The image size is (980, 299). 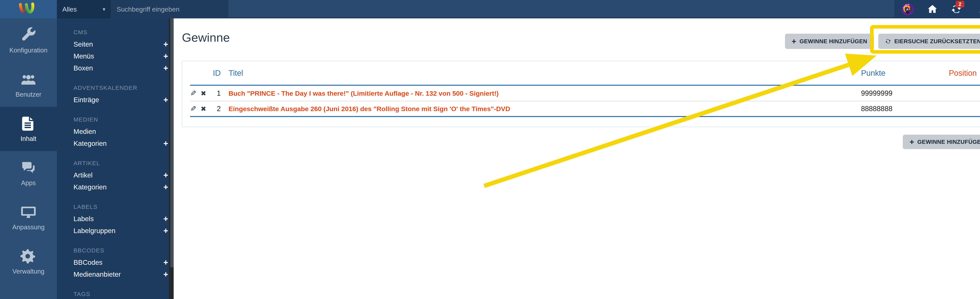 I want to click on subnav-section-bbcodes: BBCODES BBCodes + Medienanbieter +, so click(x=121, y=262).